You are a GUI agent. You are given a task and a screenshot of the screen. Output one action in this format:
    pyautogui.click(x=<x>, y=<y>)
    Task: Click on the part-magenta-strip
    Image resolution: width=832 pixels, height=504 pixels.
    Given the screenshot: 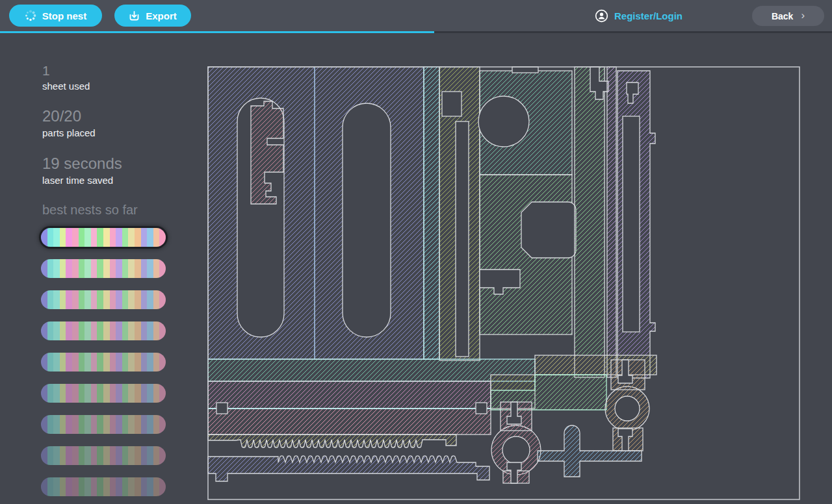 What is the action you would take?
    pyautogui.click(x=350, y=395)
    